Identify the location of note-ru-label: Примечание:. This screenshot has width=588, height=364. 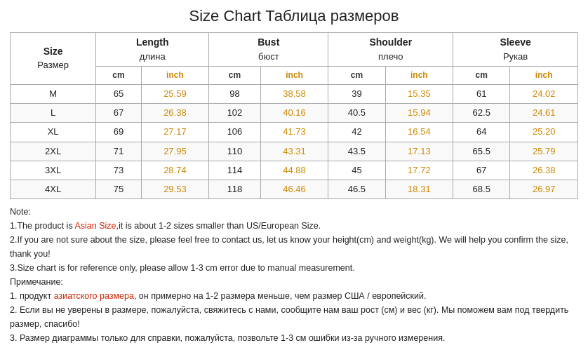
(294, 282).